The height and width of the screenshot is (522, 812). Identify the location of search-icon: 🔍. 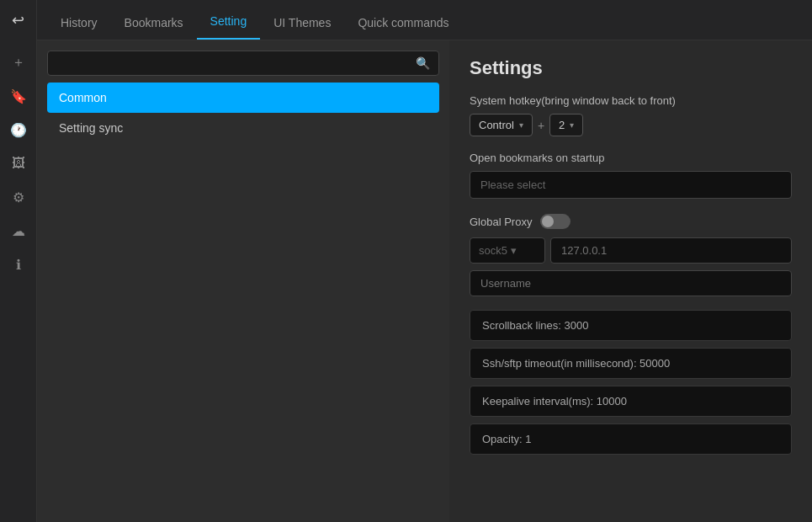
(422, 63).